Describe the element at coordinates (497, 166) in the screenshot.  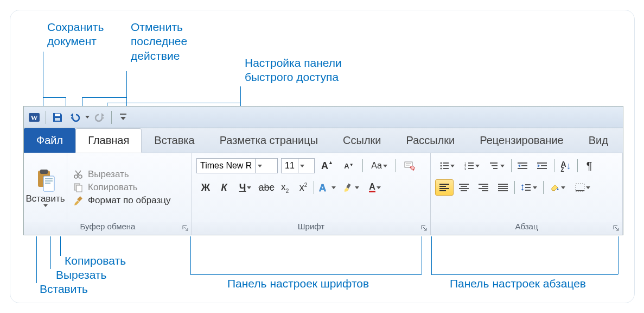
I see `multilevel-list-button` at that location.